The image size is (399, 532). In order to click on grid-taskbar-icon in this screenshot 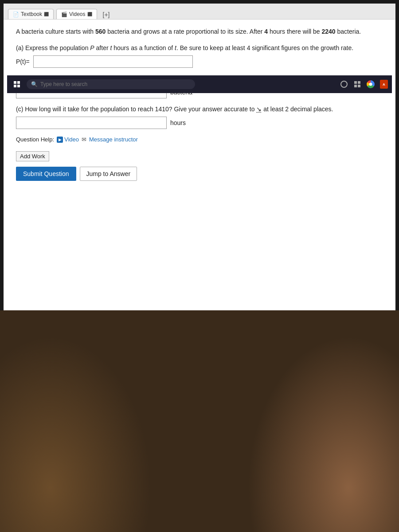, I will do `click(357, 84)`.